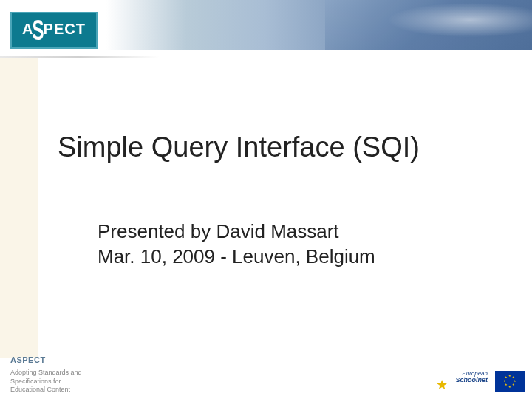 The width and height of the screenshot is (532, 399). What do you see at coordinates (266, 58) in the screenshot?
I see `divider` at bounding box center [266, 58].